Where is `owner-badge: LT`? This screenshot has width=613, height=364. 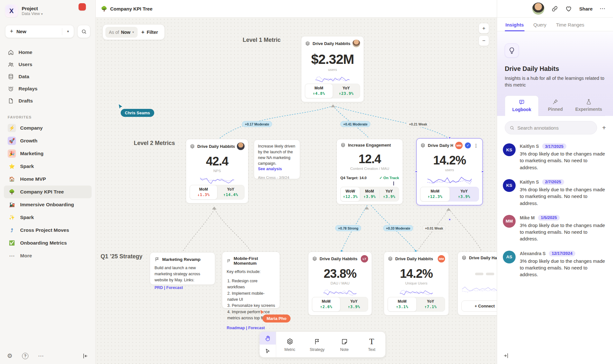
owner-badge: LT is located at coordinates (365, 259).